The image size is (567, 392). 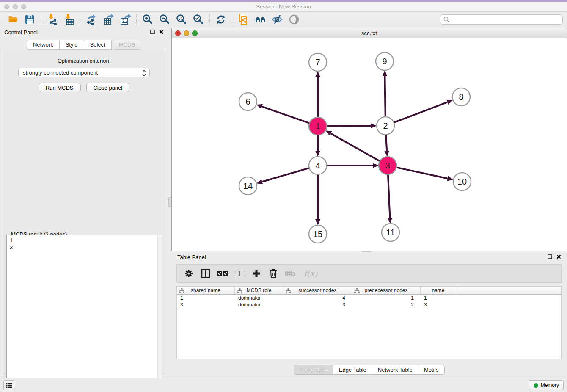 I want to click on tab-mcds: MCDS, so click(x=127, y=45).